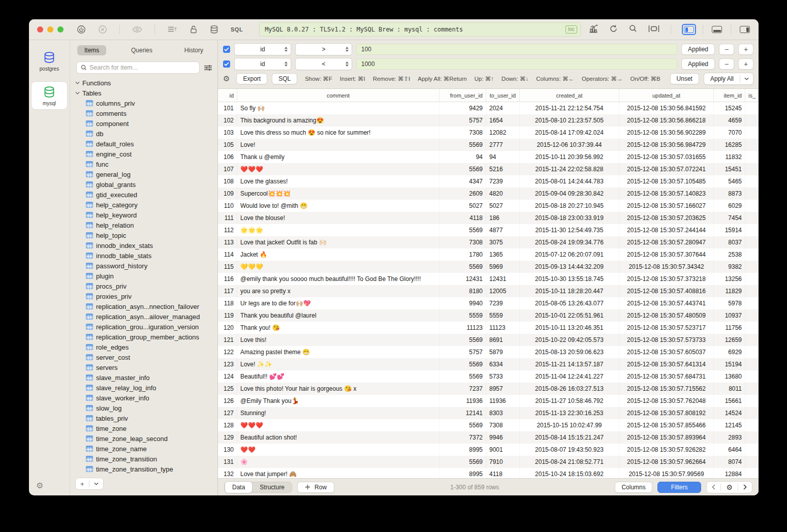  Describe the element at coordinates (730, 267) in the screenshot. I see `cell-item_id: 9382` at that location.